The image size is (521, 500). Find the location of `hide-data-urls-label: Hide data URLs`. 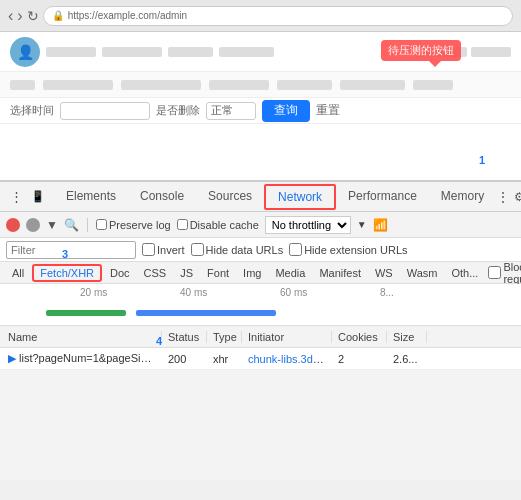

hide-data-urls-label: Hide data URLs is located at coordinates (238, 250).